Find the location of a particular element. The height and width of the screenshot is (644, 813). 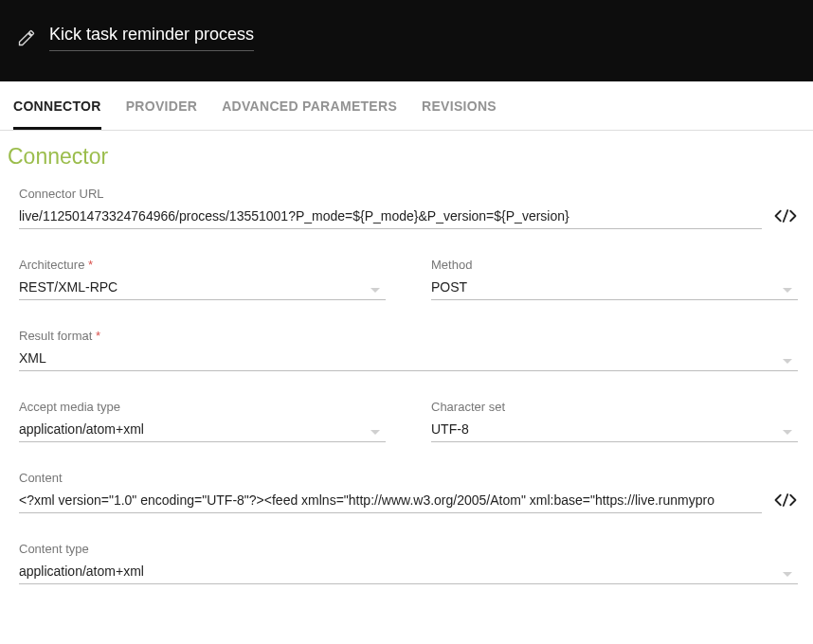

accept-media-type-field: Accept media type application/atom+xml is located at coordinates (203, 420).